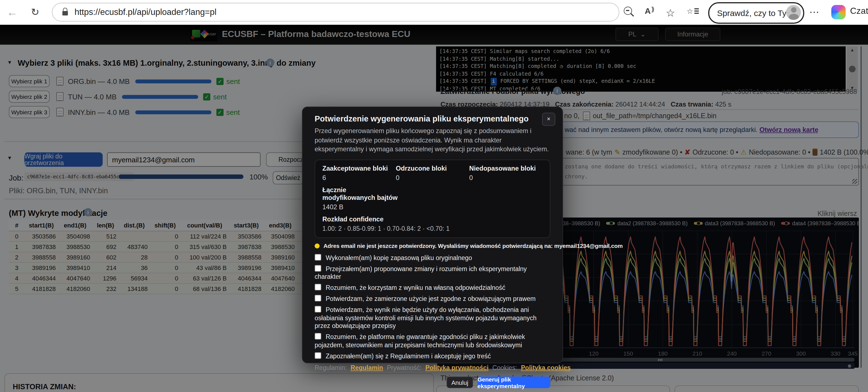 This screenshot has width=868, height=392. What do you see at coordinates (546, 368) in the screenshot?
I see `cookies-link: Polityka cookies` at bounding box center [546, 368].